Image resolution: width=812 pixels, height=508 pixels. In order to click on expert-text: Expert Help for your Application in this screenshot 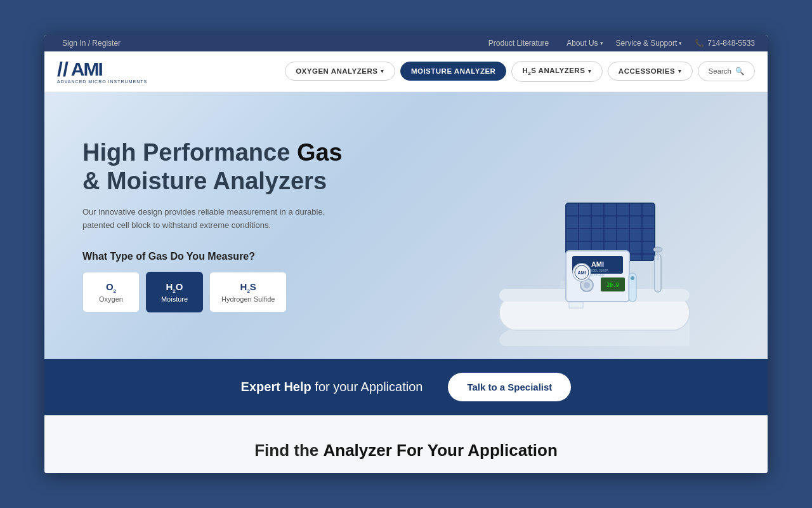, I will do `click(332, 387)`.